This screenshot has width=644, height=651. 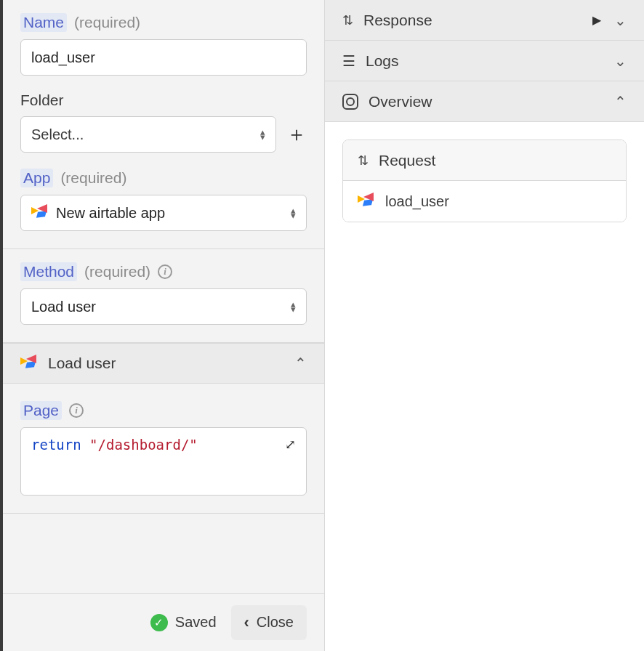 I want to click on saved-text: Saved, so click(x=196, y=622).